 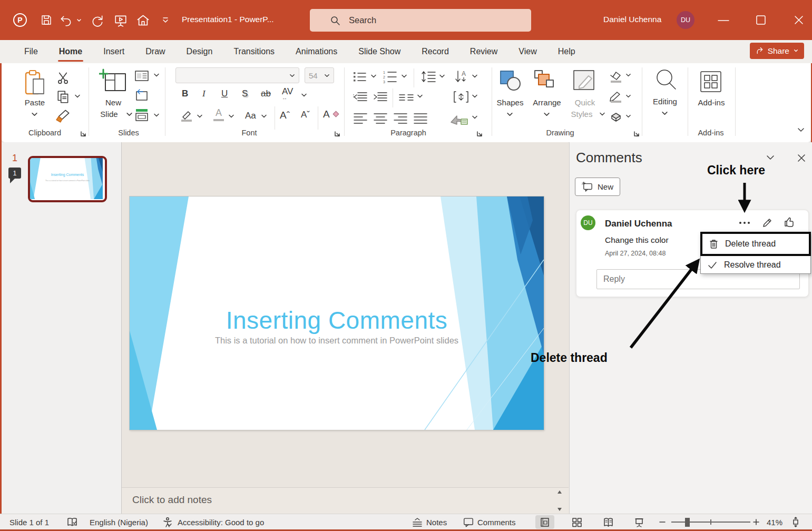 What do you see at coordinates (285, 115) in the screenshot?
I see `increase-font-size-button: Aˆ` at bounding box center [285, 115].